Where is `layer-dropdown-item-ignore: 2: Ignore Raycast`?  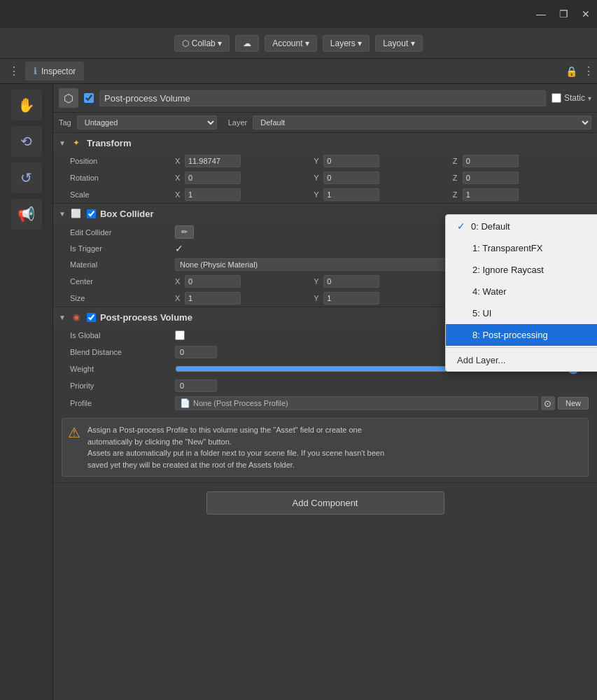
layer-dropdown-item-ignore: 2: Ignore Raycast is located at coordinates (521, 270).